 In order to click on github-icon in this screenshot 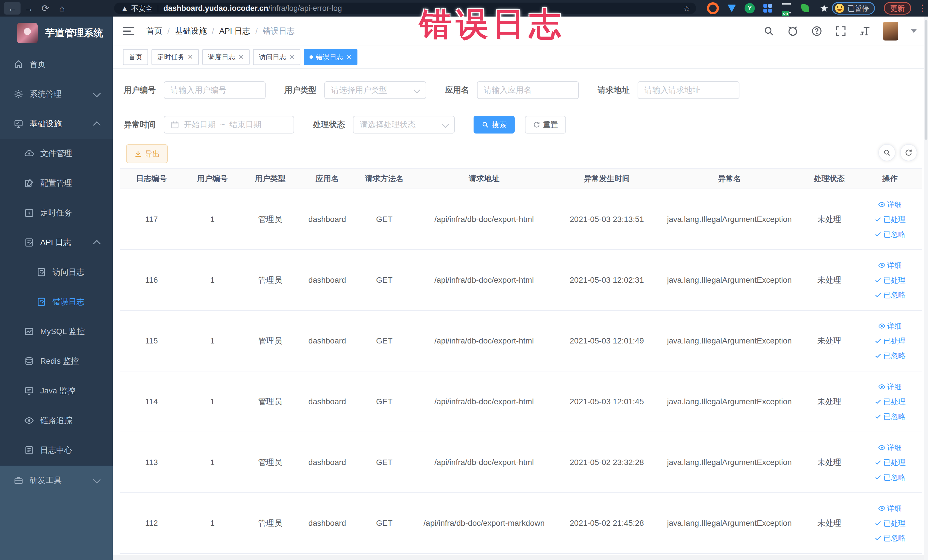, I will do `click(793, 31)`.